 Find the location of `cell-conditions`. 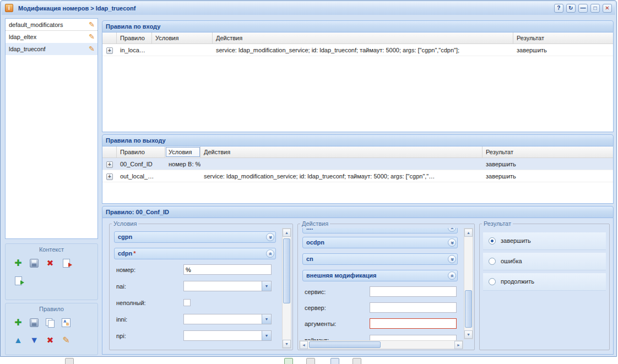

cell-conditions is located at coordinates (183, 176).